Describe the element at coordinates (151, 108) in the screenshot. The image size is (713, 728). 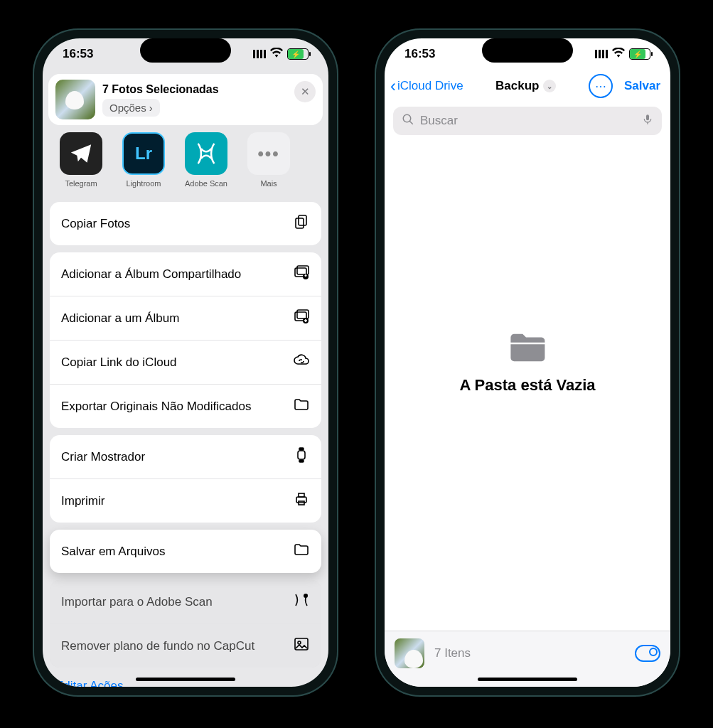
I see `chevron-right-icon: ›` at that location.